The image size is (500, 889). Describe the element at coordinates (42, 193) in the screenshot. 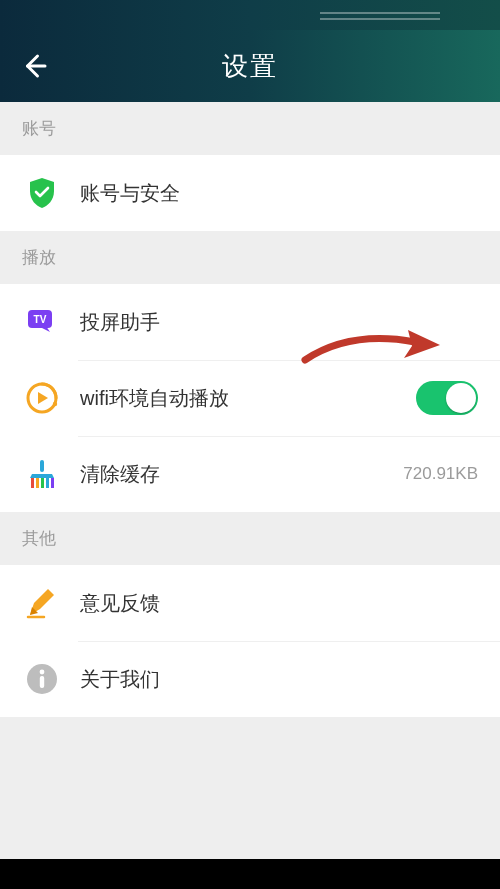

I see `shield-icon` at that location.